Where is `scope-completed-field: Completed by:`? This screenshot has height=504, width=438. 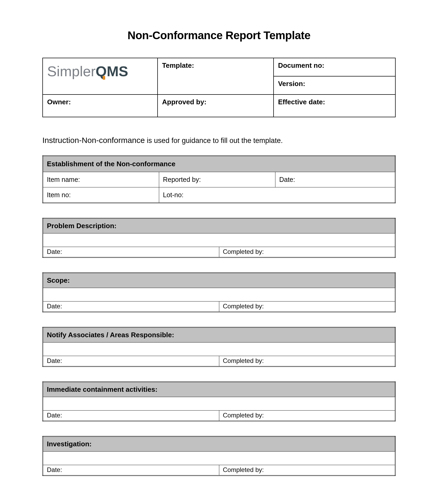
scope-completed-field: Completed by: is located at coordinates (307, 307).